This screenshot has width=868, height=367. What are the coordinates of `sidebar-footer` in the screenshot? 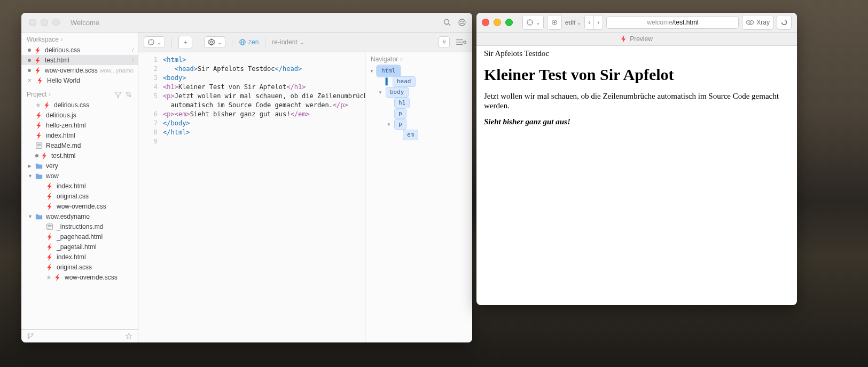 It's located at (80, 336).